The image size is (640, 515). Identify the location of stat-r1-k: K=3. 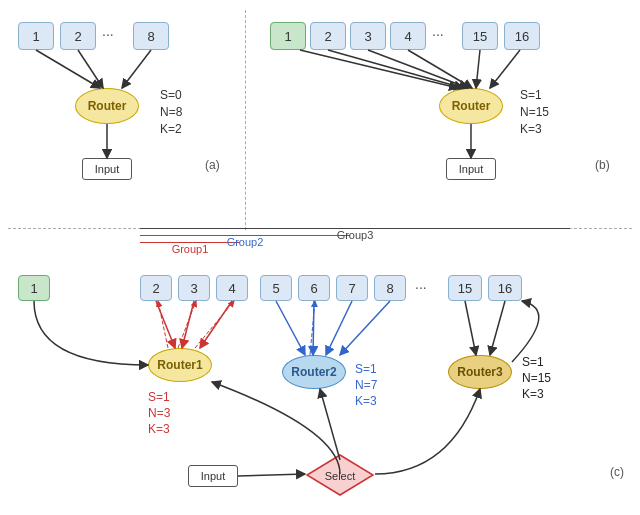
(159, 429).